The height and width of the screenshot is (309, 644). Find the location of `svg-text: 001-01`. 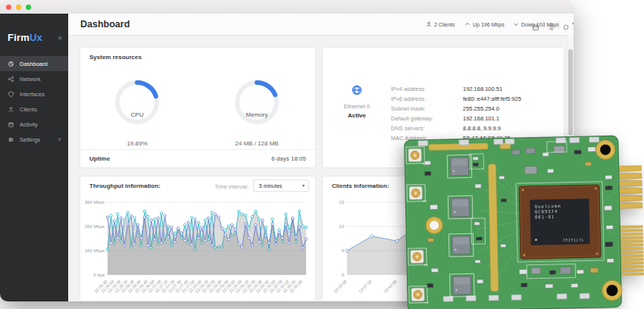

svg-text: 001-01 is located at coordinates (545, 217).